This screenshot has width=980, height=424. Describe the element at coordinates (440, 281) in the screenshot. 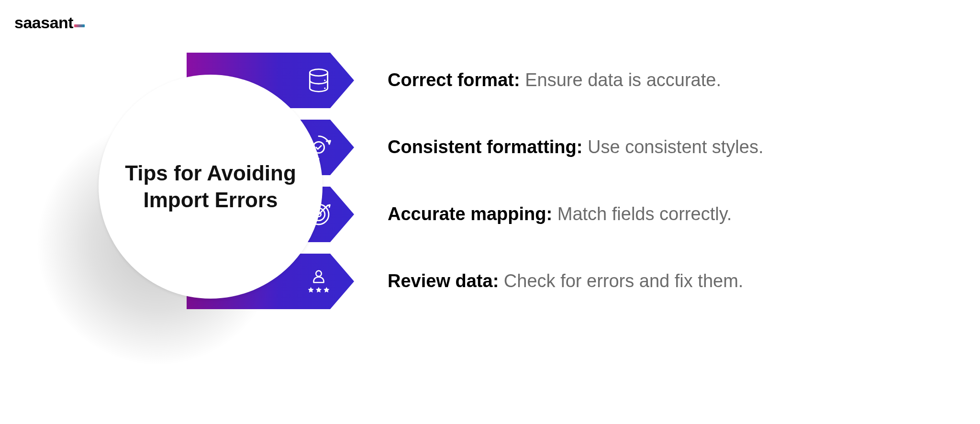

I see `tip-title: Review data` at that location.